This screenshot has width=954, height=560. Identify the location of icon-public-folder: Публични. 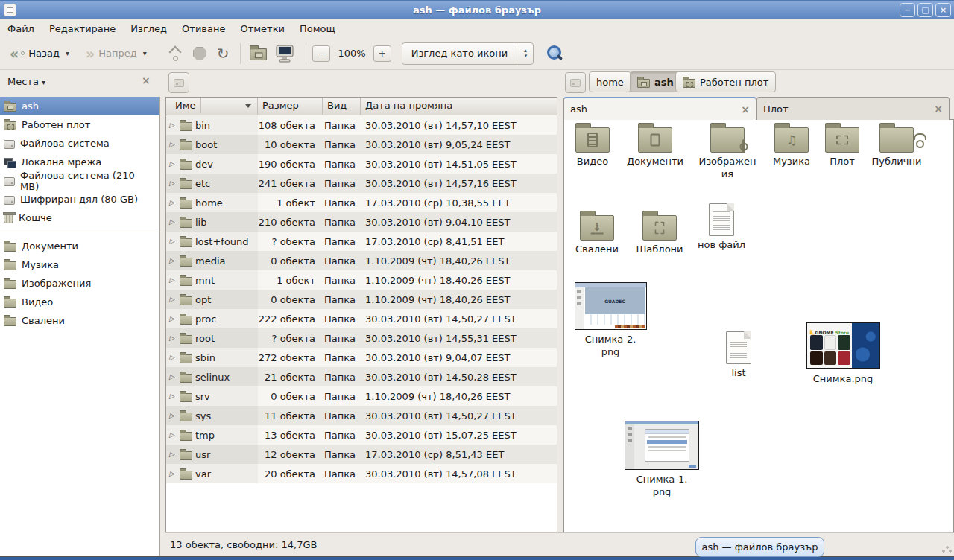
(897, 144).